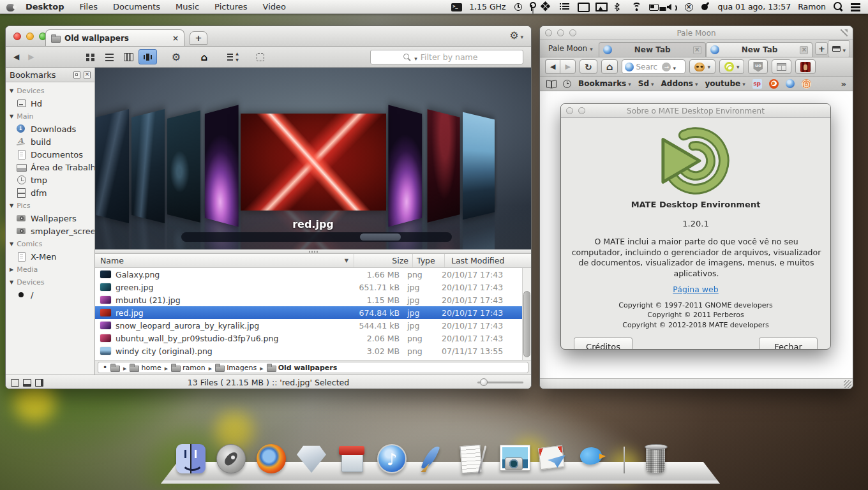  I want to click on sidebar-item-root: /, so click(50, 295).